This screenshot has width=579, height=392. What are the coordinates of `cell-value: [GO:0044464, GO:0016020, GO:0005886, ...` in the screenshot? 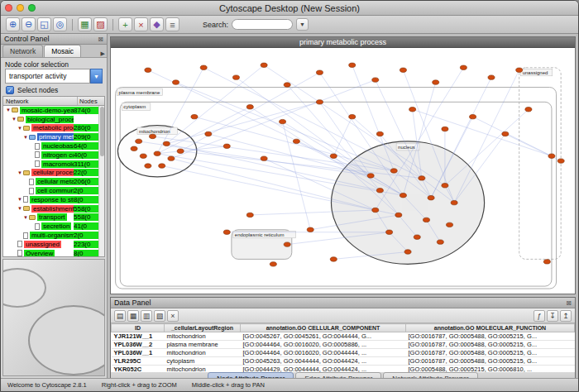 It's located at (323, 345).